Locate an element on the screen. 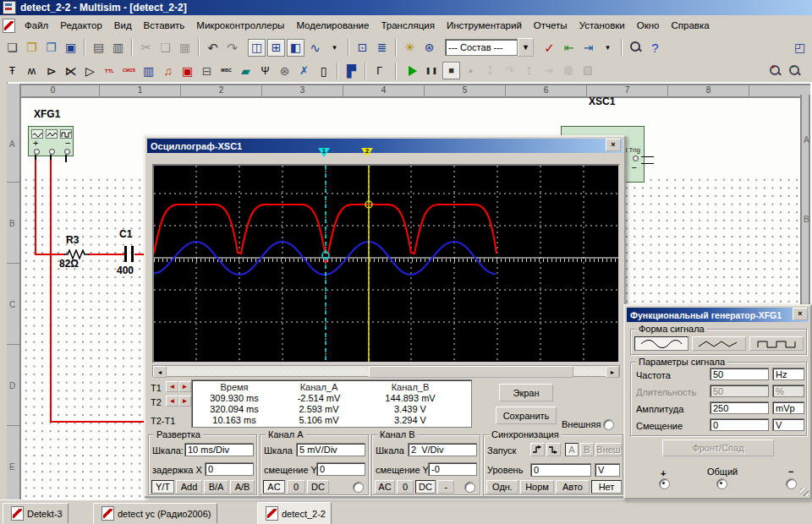 Image resolution: width=812 pixels, height=524 pixels. t2-left-button: ◄ is located at coordinates (173, 401).